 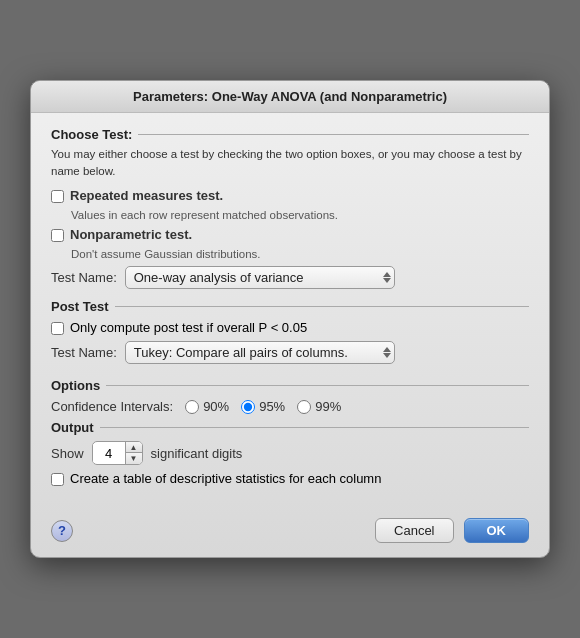 I want to click on ci-99-option: 99%, so click(x=319, y=406).